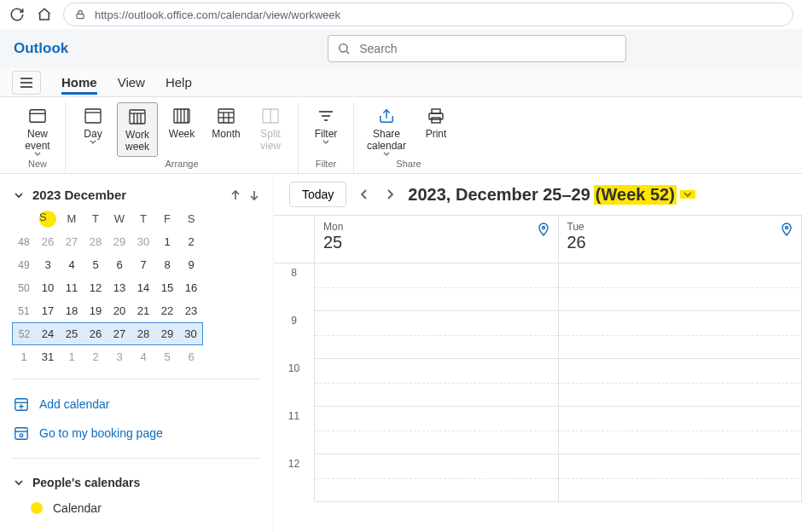  I want to click on minical-day: 15, so click(167, 288).